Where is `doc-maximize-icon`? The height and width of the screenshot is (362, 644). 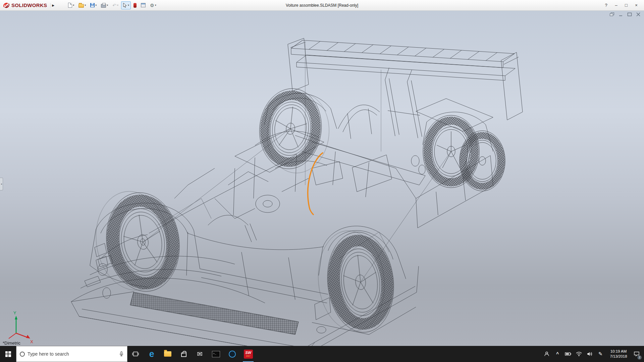 doc-maximize-icon is located at coordinates (630, 14).